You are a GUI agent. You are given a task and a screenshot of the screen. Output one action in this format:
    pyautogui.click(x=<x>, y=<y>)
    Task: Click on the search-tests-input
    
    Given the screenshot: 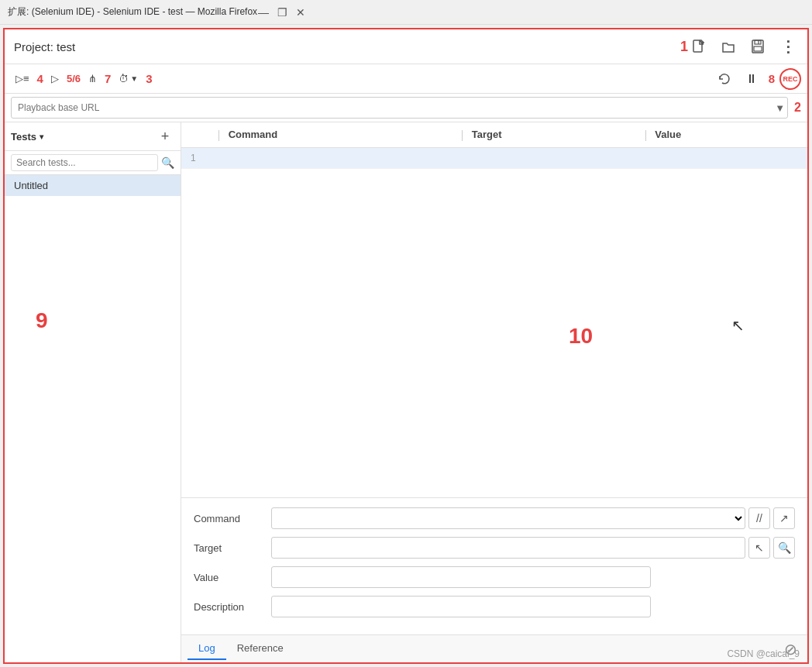 What is the action you would take?
    pyautogui.click(x=84, y=163)
    